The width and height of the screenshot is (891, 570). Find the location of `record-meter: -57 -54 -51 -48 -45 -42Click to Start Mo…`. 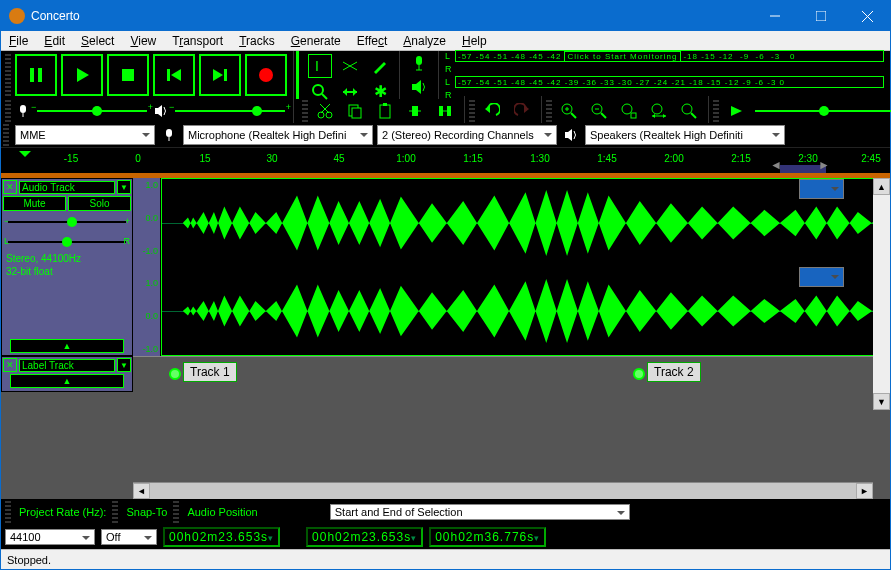

record-meter: -57 -54 -51 -48 -45 -42Click to Start Mo… is located at coordinates (670, 56).